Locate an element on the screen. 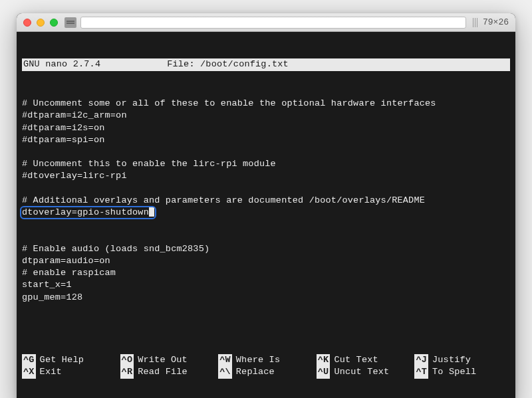  config-line: # Additional overlays and parameters are… is located at coordinates (223, 201).